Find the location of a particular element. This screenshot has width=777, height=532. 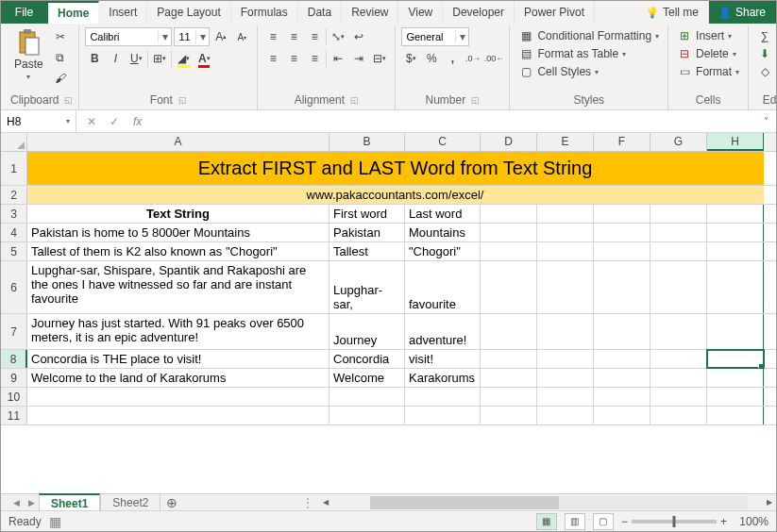

col-header-a: A is located at coordinates (178, 141).